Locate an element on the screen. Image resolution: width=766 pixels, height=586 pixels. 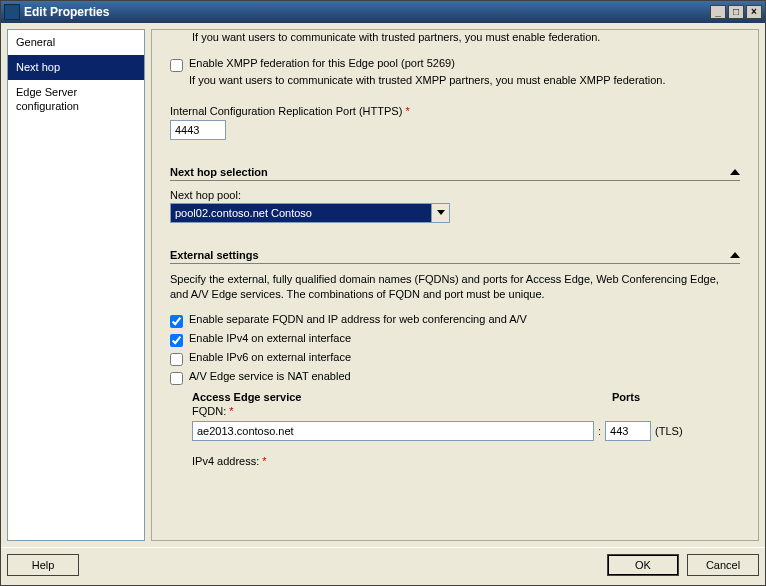
ipv4-external-checkbox is located at coordinates (176, 340).